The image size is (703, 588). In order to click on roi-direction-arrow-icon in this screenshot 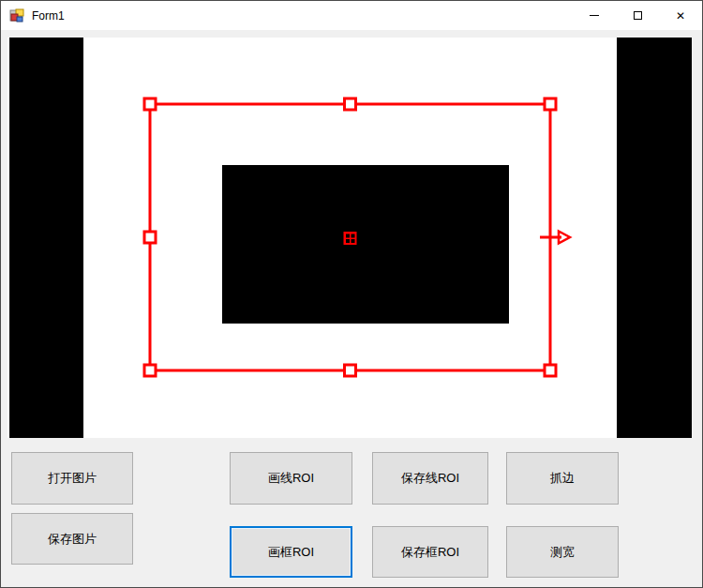, I will do `click(555, 238)`.